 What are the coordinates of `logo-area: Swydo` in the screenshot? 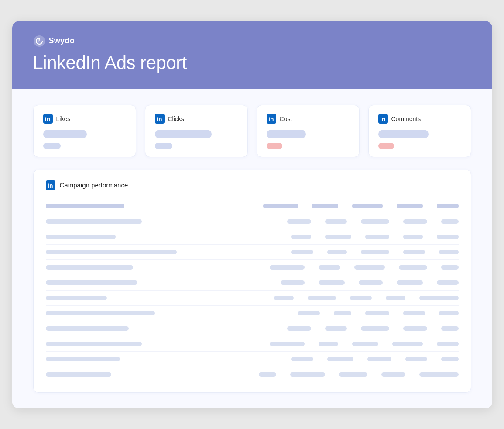 It's located at (252, 41).